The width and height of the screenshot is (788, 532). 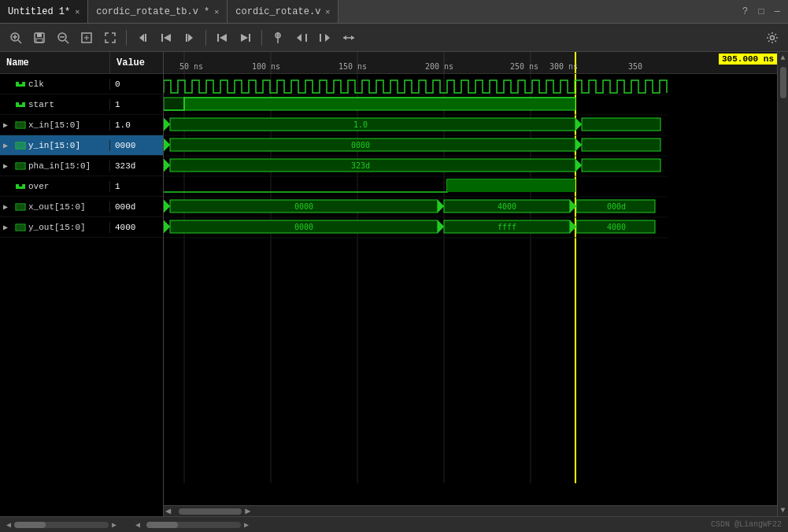 What do you see at coordinates (82, 105) in the screenshot?
I see `signal-row-start: start 1` at bounding box center [82, 105].